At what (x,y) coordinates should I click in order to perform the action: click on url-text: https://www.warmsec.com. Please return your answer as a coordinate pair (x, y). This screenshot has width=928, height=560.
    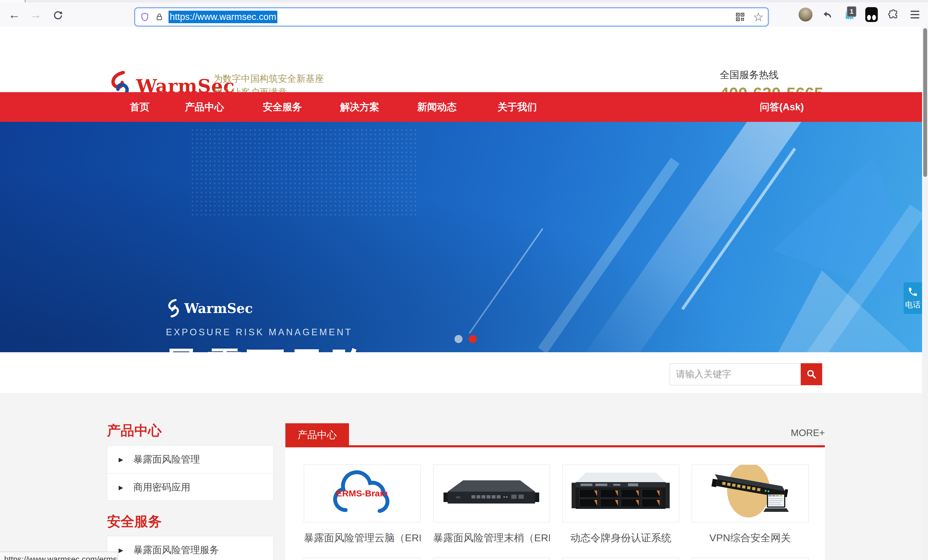
    Looking at the image, I should click on (223, 17).